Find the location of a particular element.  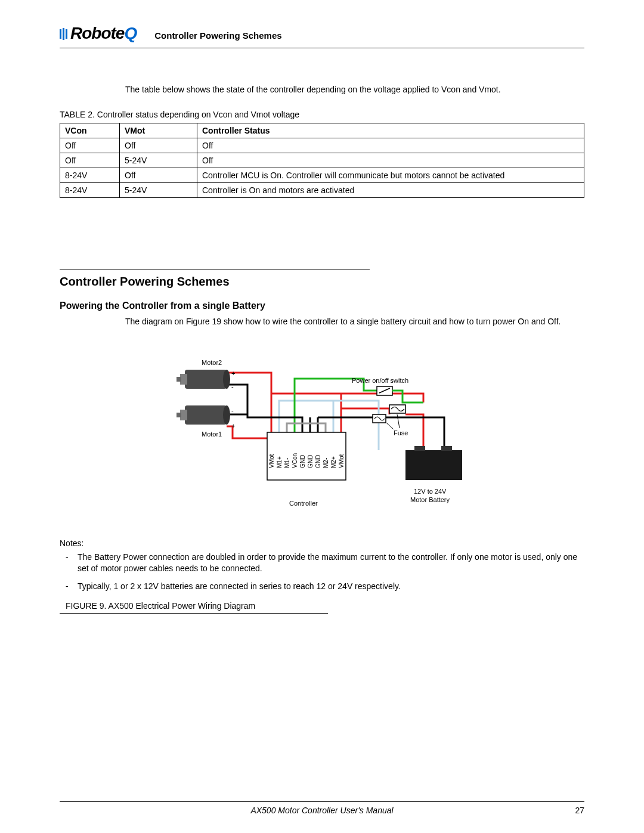

svg-text: M2- is located at coordinates (326, 463).